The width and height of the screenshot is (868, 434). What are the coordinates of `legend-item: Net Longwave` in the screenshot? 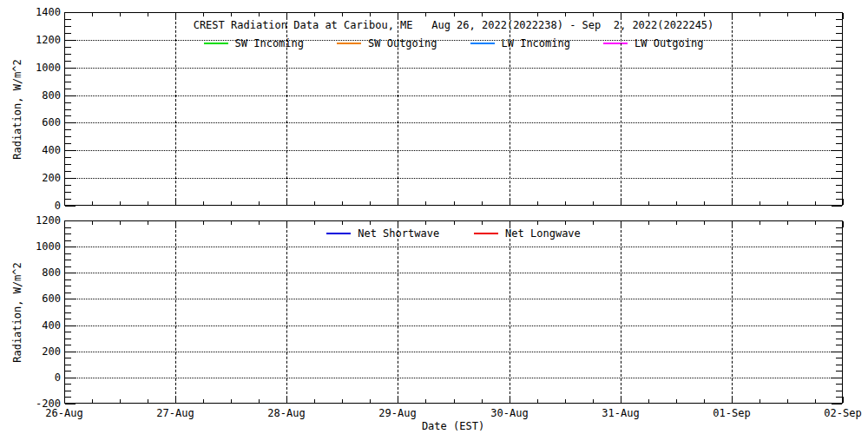 It's located at (528, 233).